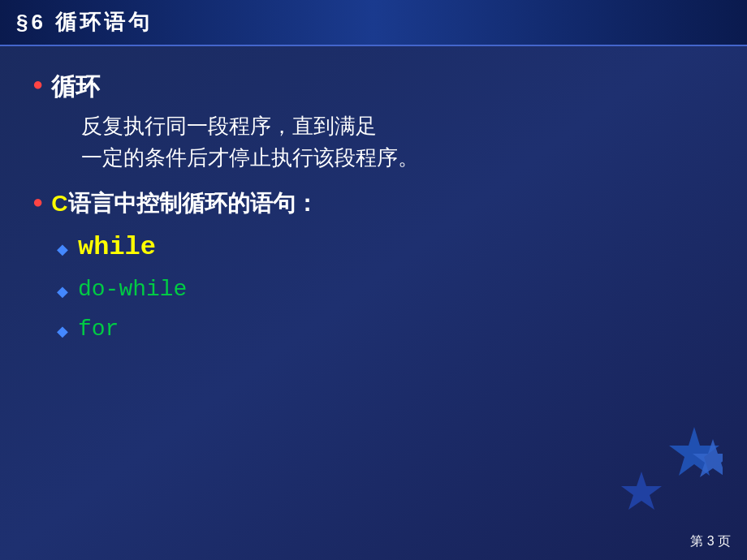  Describe the element at coordinates (386, 289) in the screenshot. I see `sub-item-dowhile: ◆ do-while` at that location.